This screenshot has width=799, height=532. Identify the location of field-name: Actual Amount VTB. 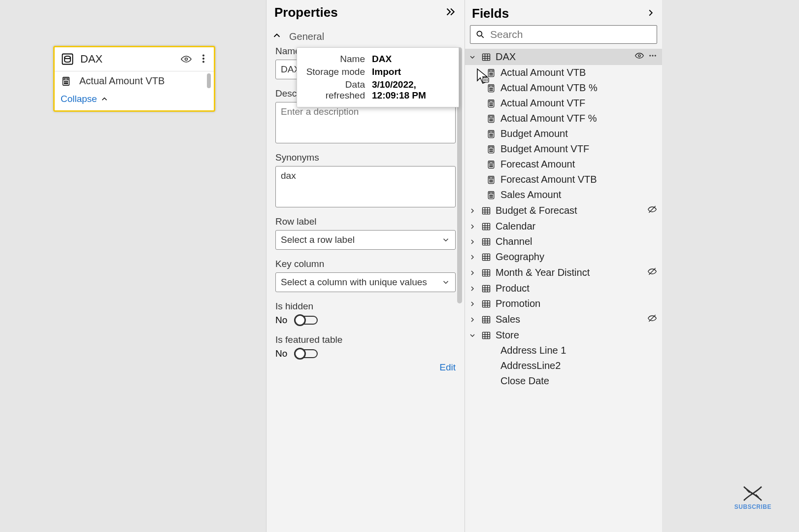
(579, 73).